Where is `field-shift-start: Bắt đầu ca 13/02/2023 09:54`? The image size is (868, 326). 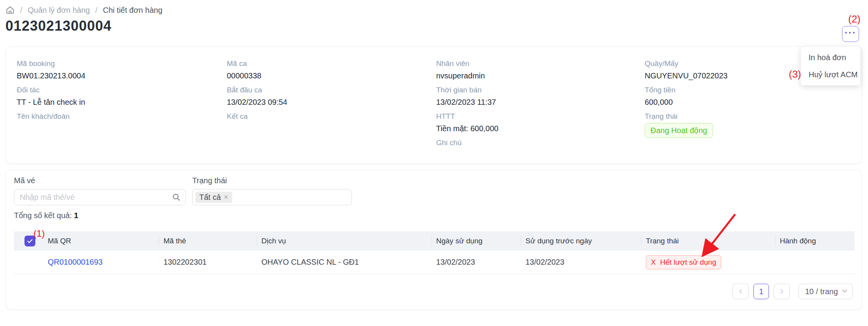
field-shift-start: Bắt đầu ca 13/02/2023 09:54 is located at coordinates (257, 96).